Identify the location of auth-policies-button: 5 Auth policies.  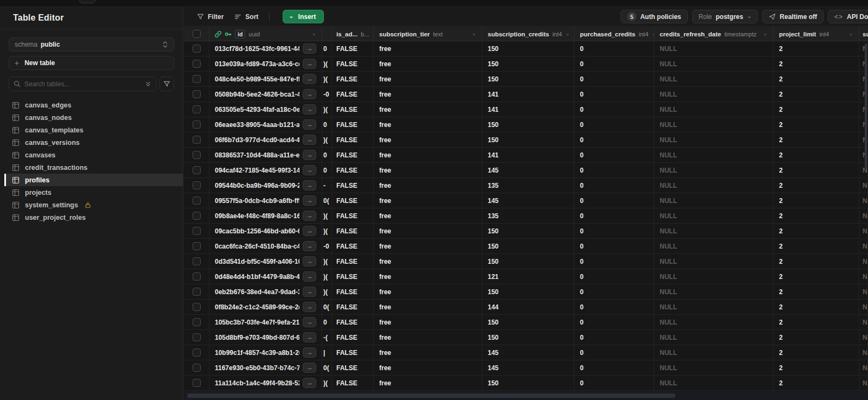
(654, 16).